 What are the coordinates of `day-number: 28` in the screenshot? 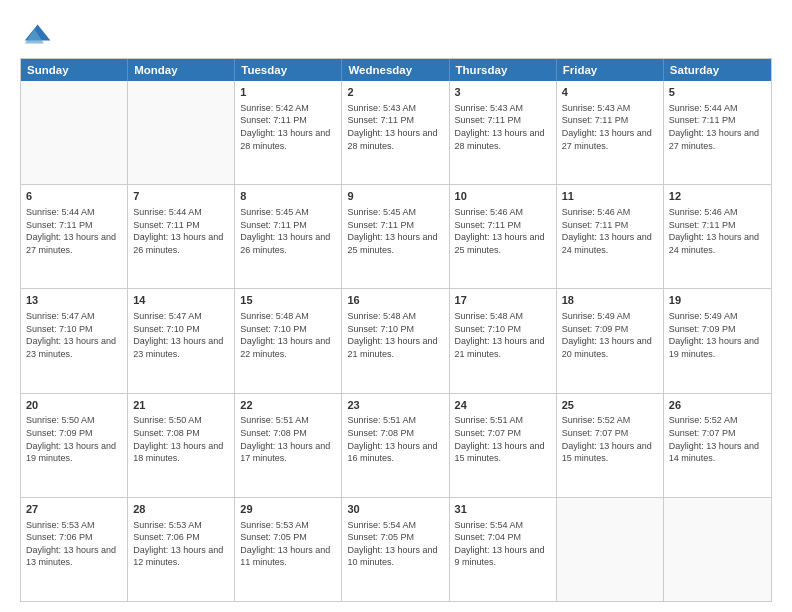 It's located at (181, 510).